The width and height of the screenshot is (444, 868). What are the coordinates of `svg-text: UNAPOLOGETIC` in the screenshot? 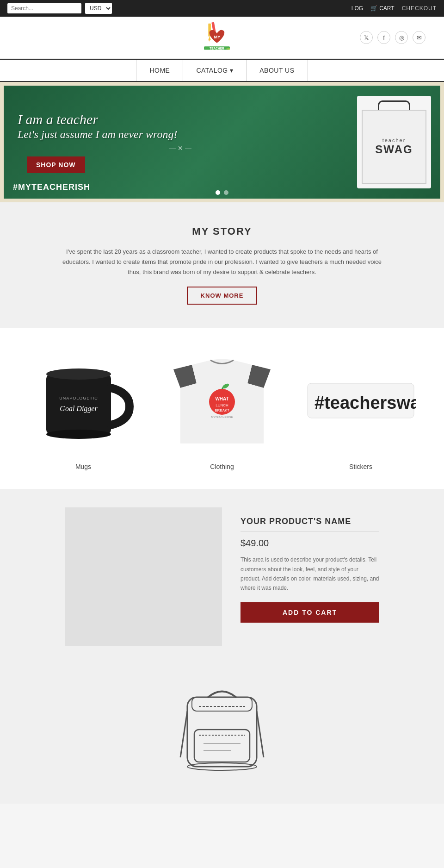 It's located at (79, 398).